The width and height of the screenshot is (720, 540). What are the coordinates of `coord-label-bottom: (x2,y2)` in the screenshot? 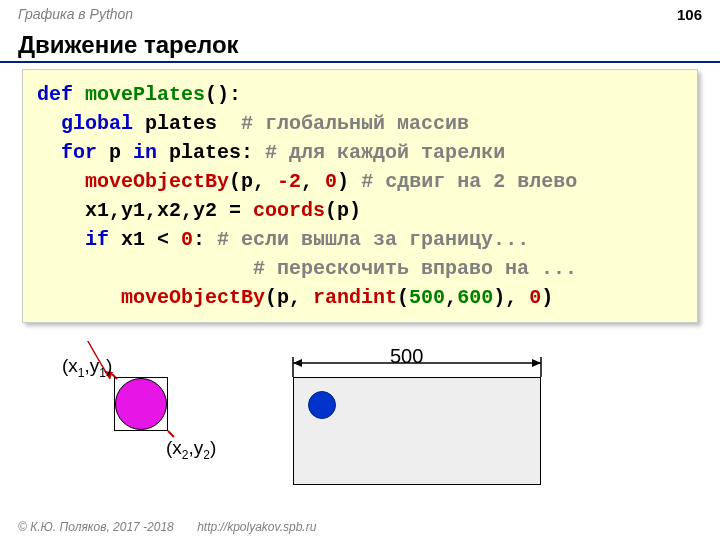 It's located at (191, 450).